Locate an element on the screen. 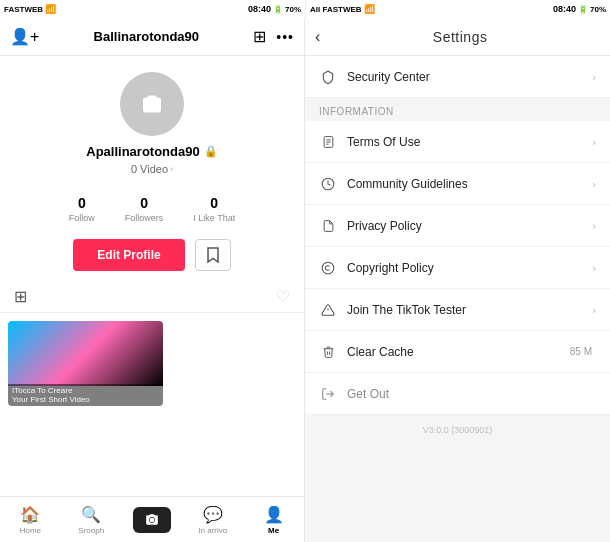 This screenshot has width=610, height=542. settings-community: Community Guidelines › is located at coordinates (458, 184).